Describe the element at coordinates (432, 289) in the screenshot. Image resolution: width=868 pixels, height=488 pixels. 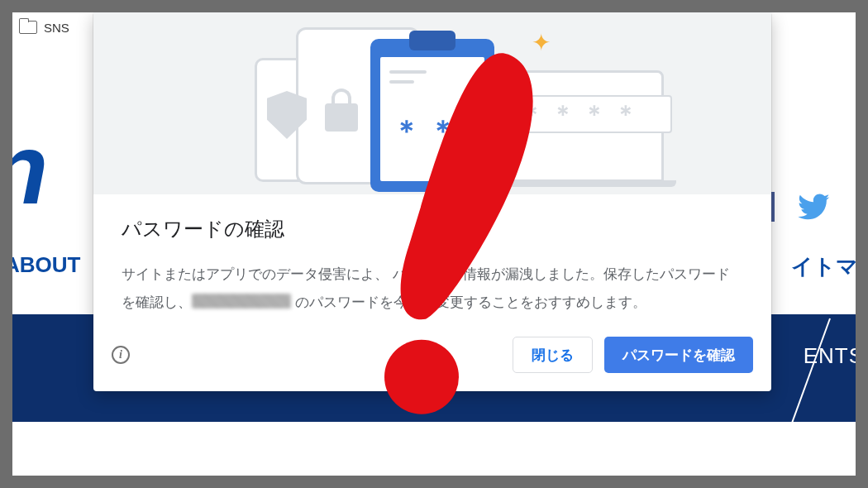
I see `dialog-body-text: サイトまたはアプリでのデータ侵害によ、 パスワード情報が漏洩しました。保存したパ…` at that location.